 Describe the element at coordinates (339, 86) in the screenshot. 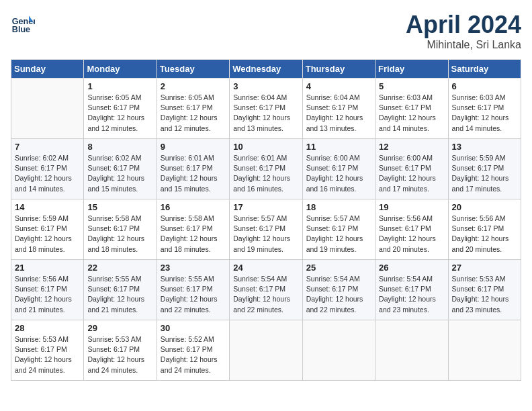

I see `day-number: 4` at that location.